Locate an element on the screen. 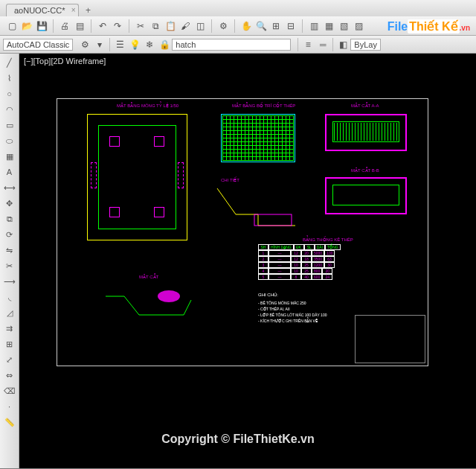 The width and height of the screenshot is (476, 469). zoom-prev-icon: ⊟ is located at coordinates (291, 26).